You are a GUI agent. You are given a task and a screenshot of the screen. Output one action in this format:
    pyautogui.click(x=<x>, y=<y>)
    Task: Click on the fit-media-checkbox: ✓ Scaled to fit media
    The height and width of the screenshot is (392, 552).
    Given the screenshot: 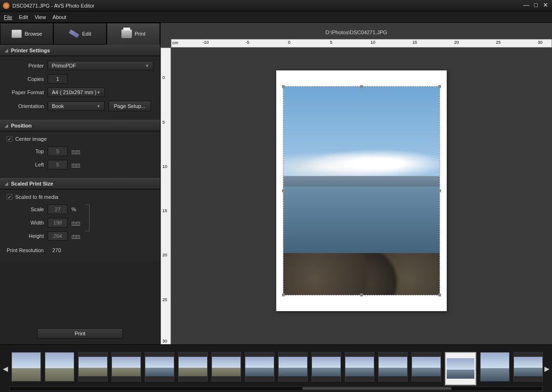 What is the action you would take?
    pyautogui.click(x=80, y=197)
    